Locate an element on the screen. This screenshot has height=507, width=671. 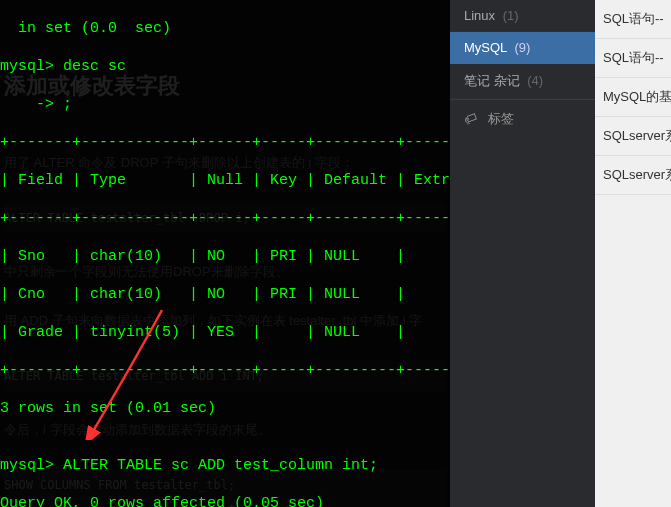
term-line: -> ; is located at coordinates (225, 104).